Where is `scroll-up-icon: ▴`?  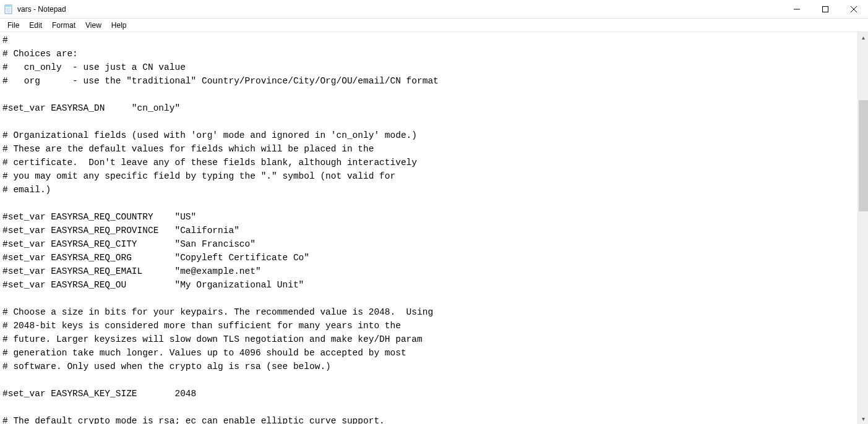
scroll-up-icon: ▴ is located at coordinates (863, 37).